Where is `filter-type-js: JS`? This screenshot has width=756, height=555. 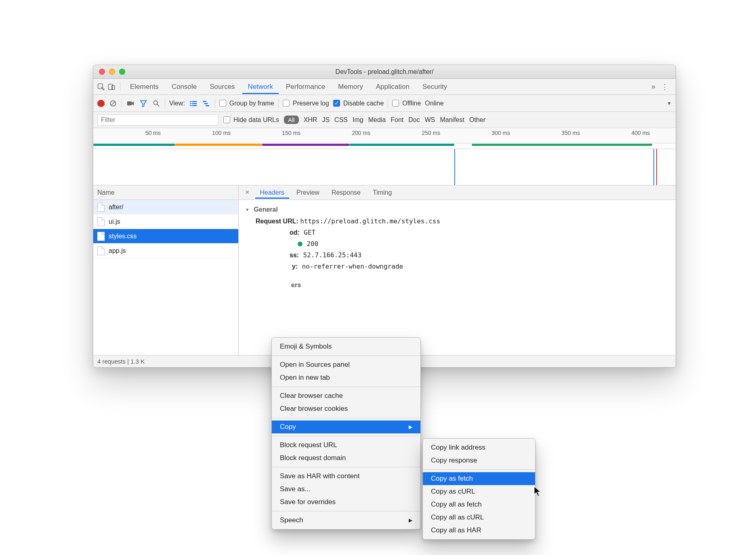
filter-type-js: JS is located at coordinates (326, 120).